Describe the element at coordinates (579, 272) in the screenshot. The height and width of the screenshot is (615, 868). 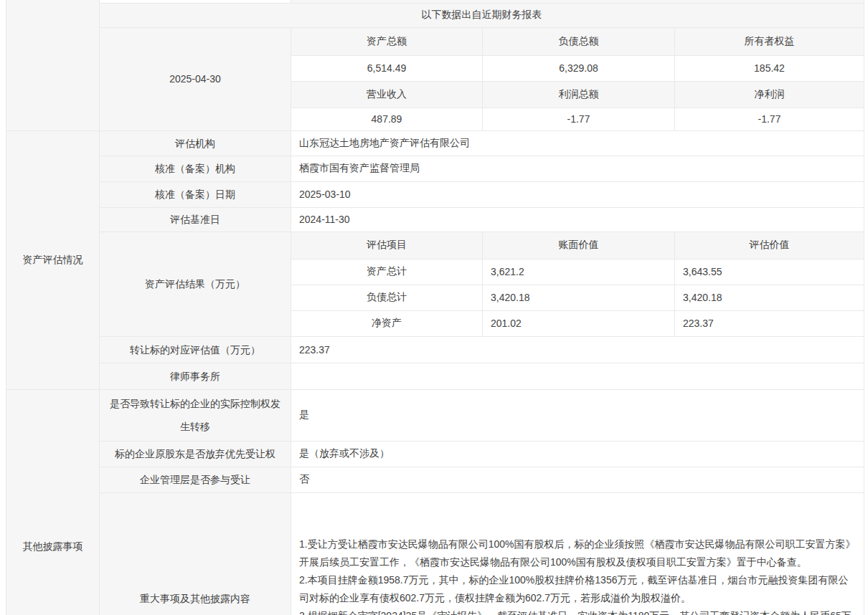
I see `eval-book-value-total-assets: 3,621.2` at that location.